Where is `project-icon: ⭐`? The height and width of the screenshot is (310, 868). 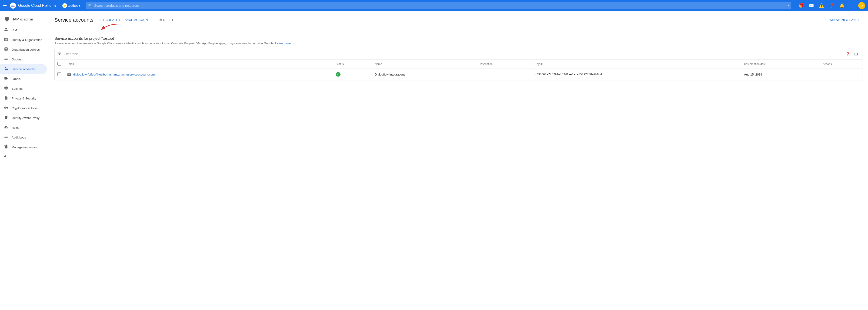 project-icon: ⭐ is located at coordinates (65, 5).